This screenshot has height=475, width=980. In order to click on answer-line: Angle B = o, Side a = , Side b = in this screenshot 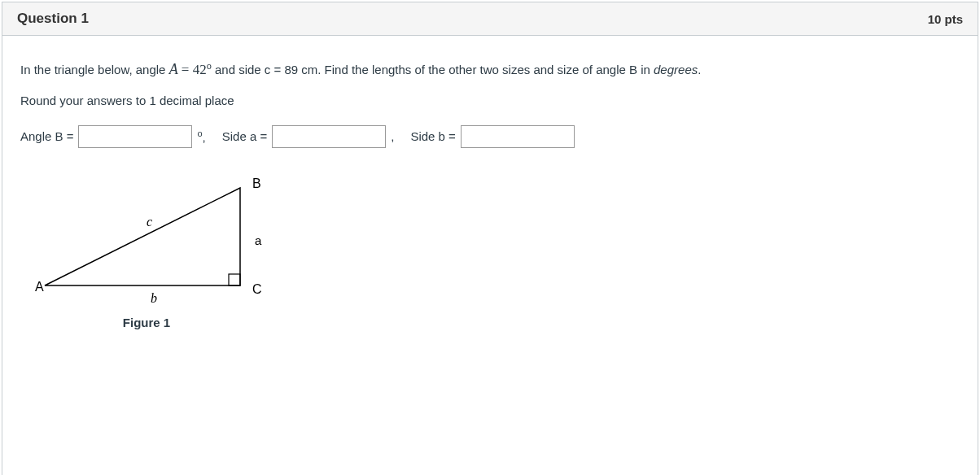, I will do `click(490, 137)`.